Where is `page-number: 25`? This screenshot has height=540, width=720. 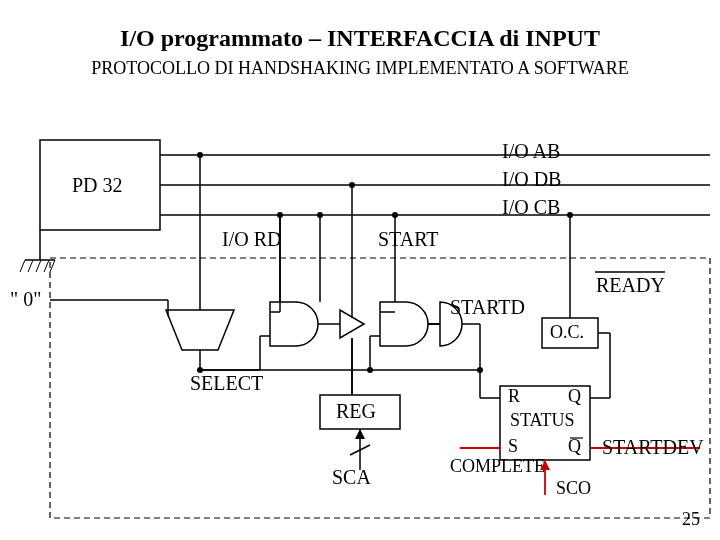 page-number: 25 is located at coordinates (691, 520).